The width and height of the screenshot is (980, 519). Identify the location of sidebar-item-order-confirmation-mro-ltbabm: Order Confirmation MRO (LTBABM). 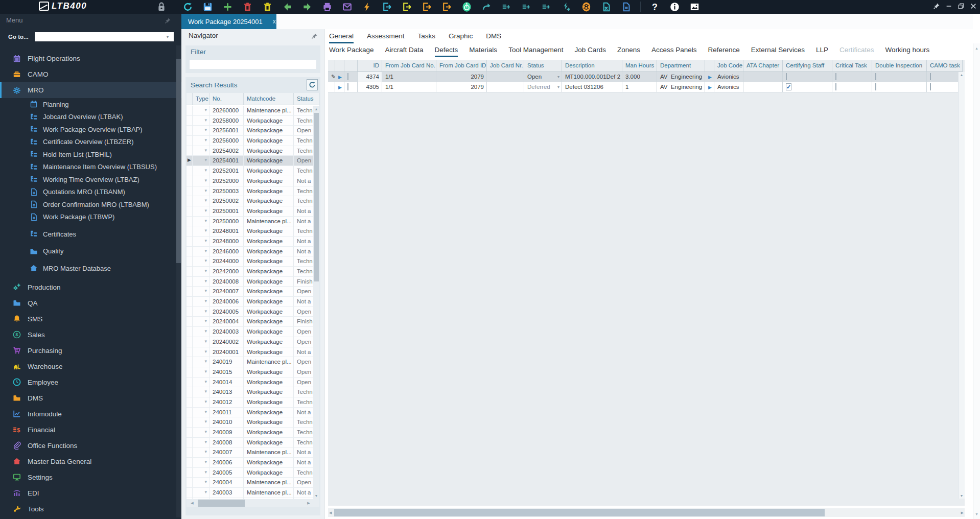
(91, 204).